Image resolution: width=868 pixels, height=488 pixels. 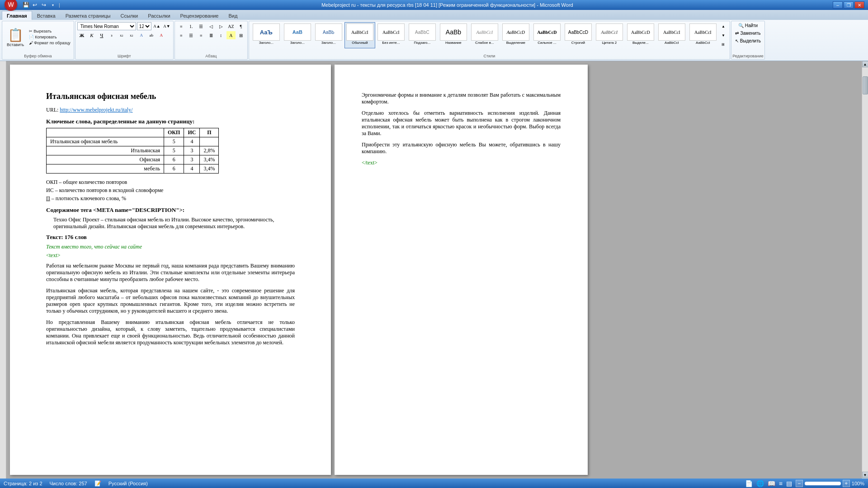 I want to click on text-count: Текст: 176 слов, so click(x=170, y=237).